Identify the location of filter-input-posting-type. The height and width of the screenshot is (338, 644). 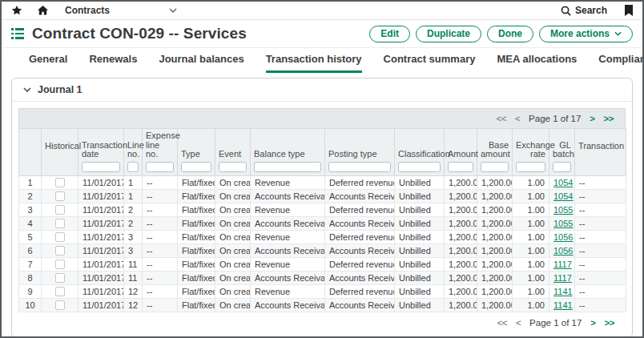
(360, 167).